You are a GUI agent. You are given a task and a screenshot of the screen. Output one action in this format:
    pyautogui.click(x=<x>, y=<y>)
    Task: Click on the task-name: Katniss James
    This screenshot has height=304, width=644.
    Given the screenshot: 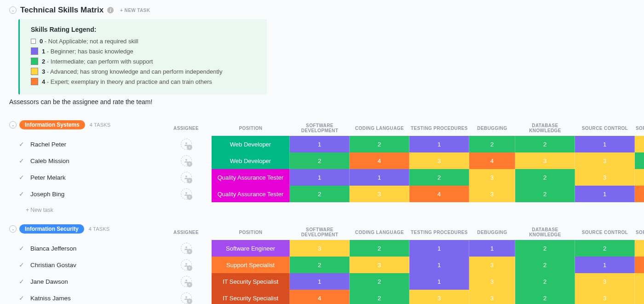 What is the action you would take?
    pyautogui.click(x=94, y=298)
    